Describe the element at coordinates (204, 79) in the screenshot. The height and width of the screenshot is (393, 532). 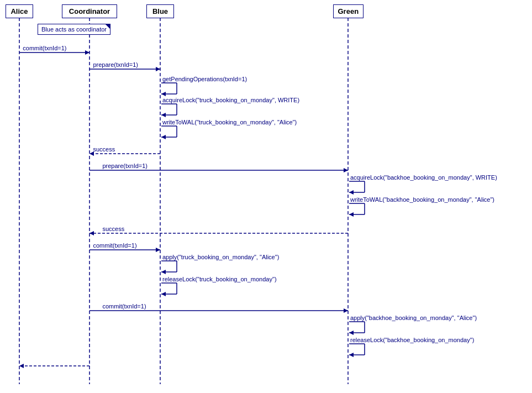
I see `msg-label: getPendingOperations(txnId=1)` at that location.